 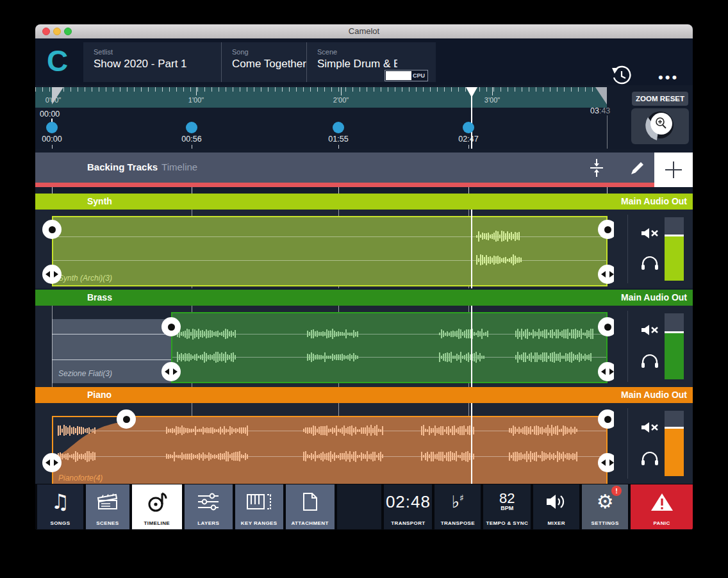 What do you see at coordinates (364, 395) in the screenshot?
I see `track-header-piano: Piano Main Audio Out` at bounding box center [364, 395].